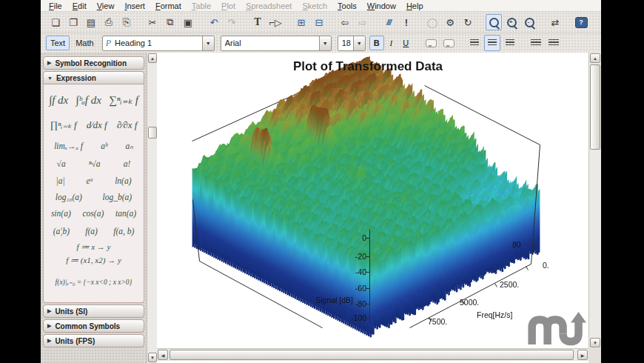  Describe the element at coordinates (94, 283) in the screenshot. I see `expression-template: f(x)|ₓ₌₀ = {−x x<0 ; x x>0}` at that location.